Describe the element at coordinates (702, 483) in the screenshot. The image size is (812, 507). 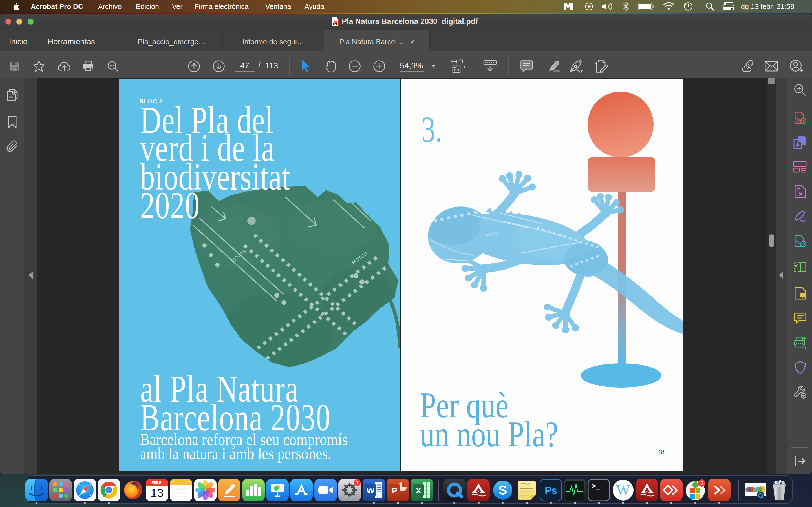
I see `svg-text: 5` at that location.